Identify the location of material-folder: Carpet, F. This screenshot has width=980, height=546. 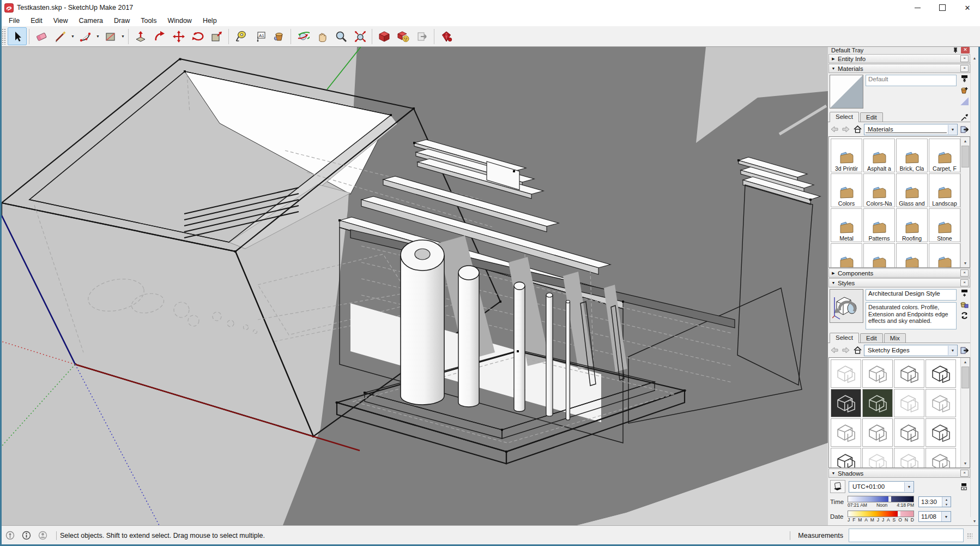
(945, 155).